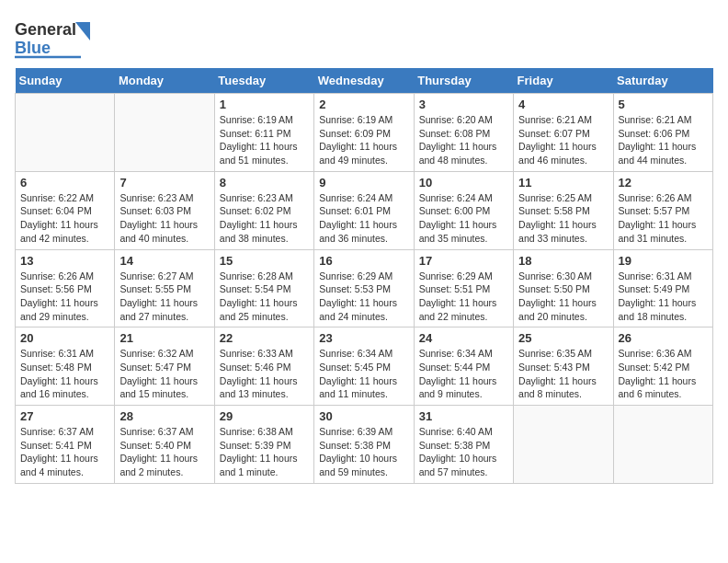 Image resolution: width=728 pixels, height=563 pixels. What do you see at coordinates (364, 140) in the screenshot?
I see `day-info: Sunrise: 6:19 AMSunset: 6:09 PMDaylight:…` at bounding box center [364, 140].